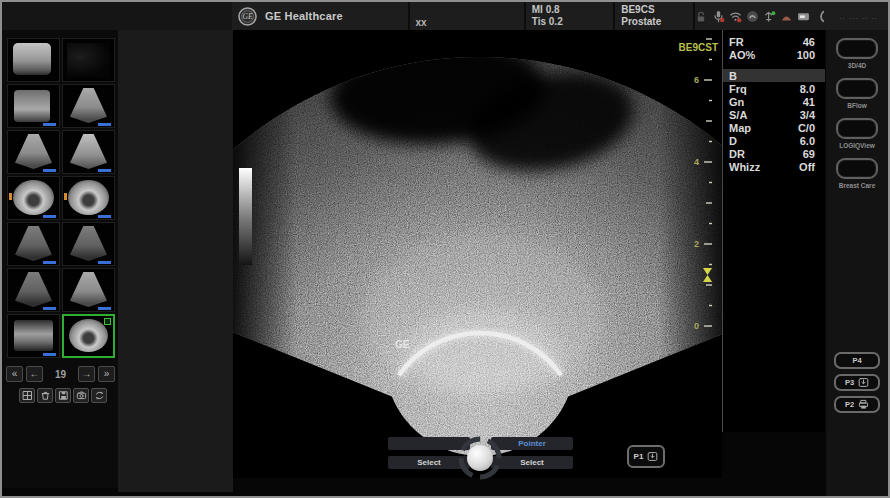 This screenshot has height=498, width=890. What do you see at coordinates (733, 76) in the screenshot?
I see `param-label: B` at bounding box center [733, 76].